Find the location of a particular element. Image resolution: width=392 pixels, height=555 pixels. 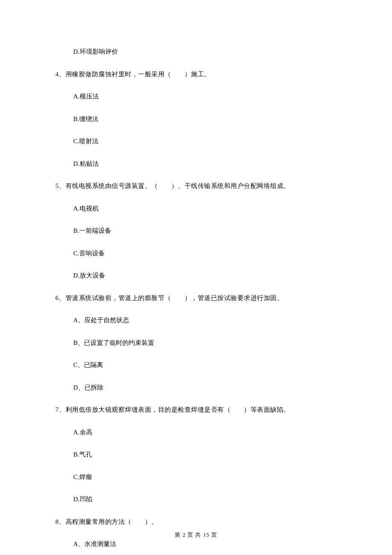

question-option: C、已隔离 is located at coordinates (196, 365).